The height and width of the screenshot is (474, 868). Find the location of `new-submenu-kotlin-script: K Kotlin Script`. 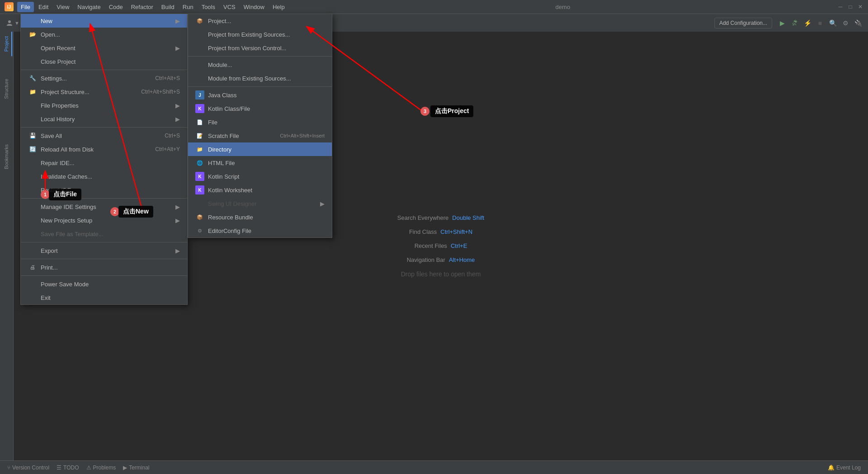

new-submenu-kotlin-script: K Kotlin Script is located at coordinates (260, 176).